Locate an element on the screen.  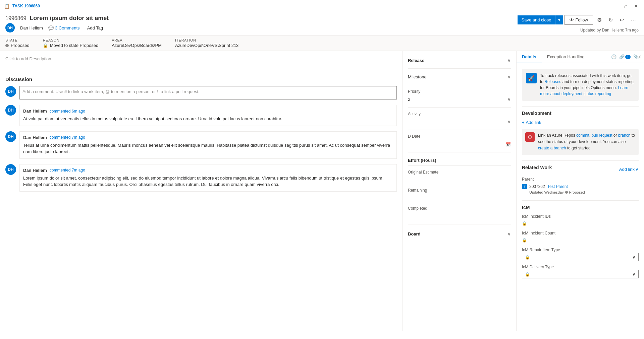
completed-value is located at coordinates (460, 216).